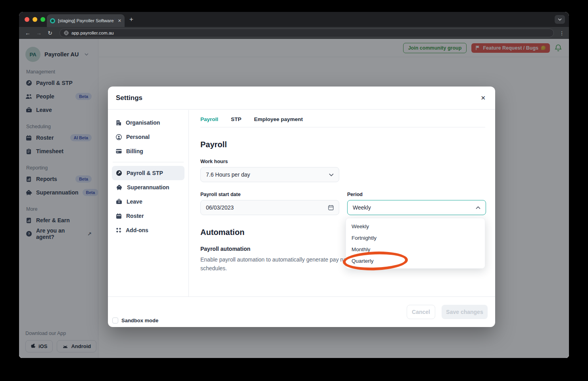 Image resolution: width=588 pixels, height=381 pixels. What do you see at coordinates (119, 173) in the screenshot?
I see `payroll-stp-icon` at bounding box center [119, 173].